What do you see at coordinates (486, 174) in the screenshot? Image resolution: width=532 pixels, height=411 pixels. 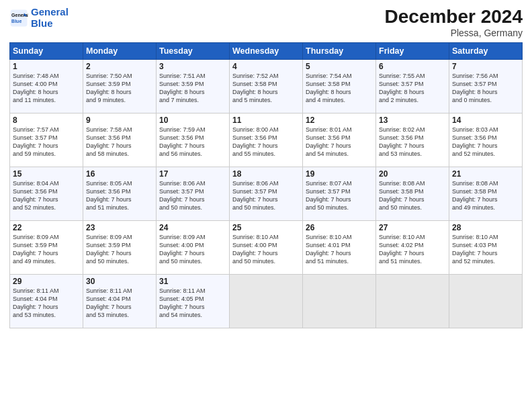 I see `day-number: 21` at bounding box center [486, 174].